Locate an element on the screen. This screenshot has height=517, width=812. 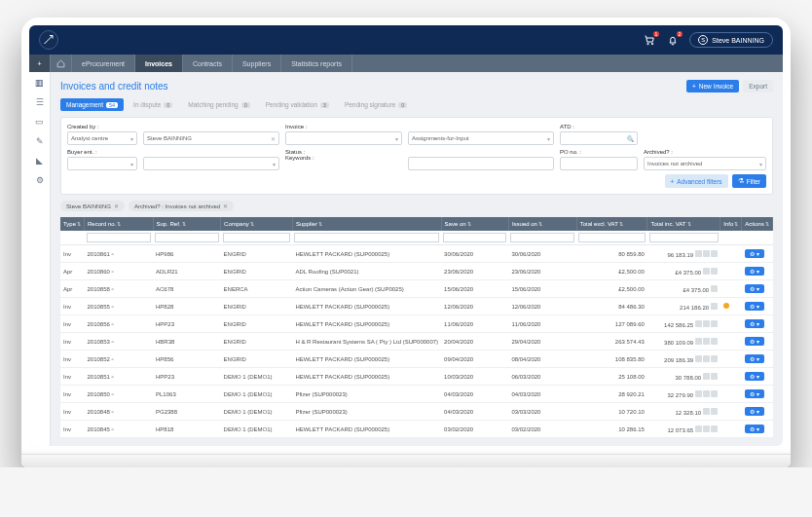
col-filter-issued-on is located at coordinates (542, 238).